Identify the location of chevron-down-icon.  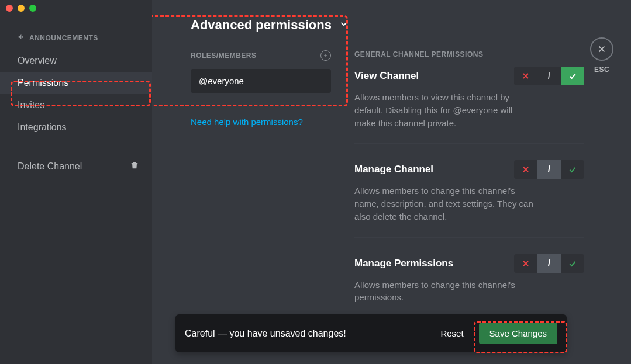
(344, 25).